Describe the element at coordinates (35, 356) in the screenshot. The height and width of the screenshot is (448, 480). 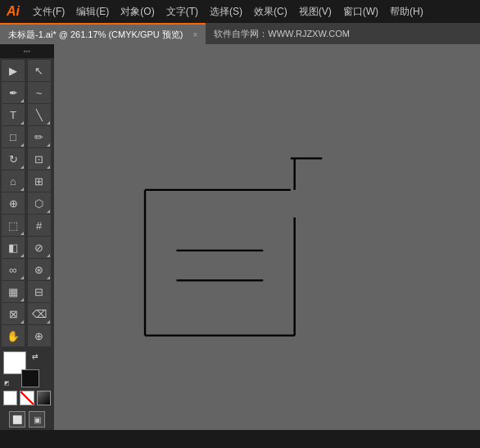
I see `swap-colors-icon: ⇄` at that location.